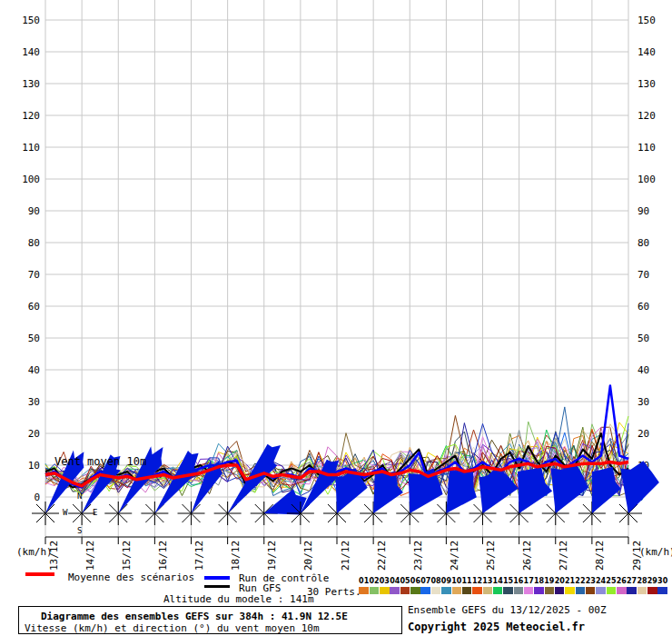 The image size is (672, 636). Describe the element at coordinates (416, 585) in the screenshot. I see `pert-column: 06` at that location.